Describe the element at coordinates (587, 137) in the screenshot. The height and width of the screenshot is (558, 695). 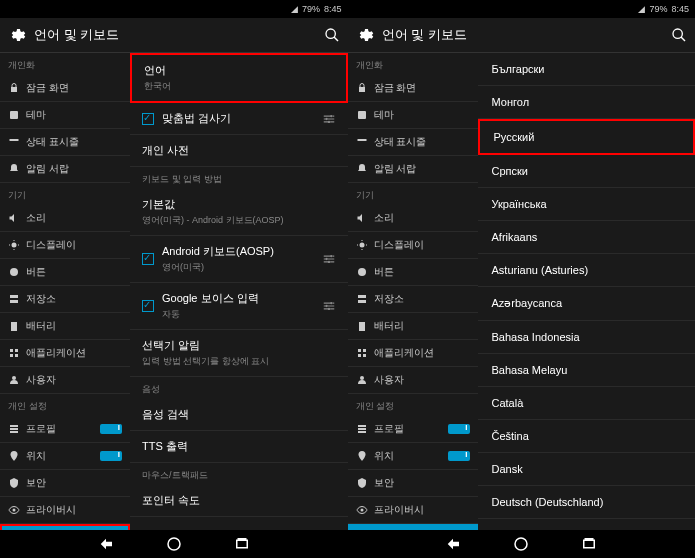
I see `language-item: Русский` at that location.